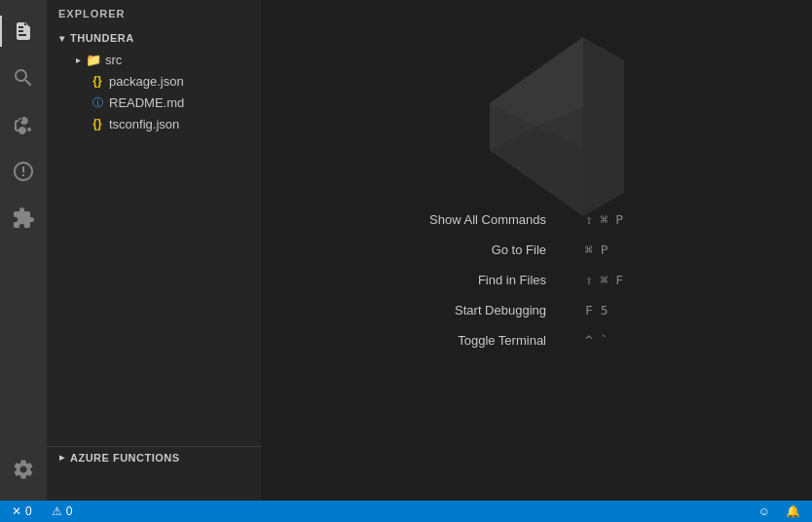  I want to click on files-icon, so click(23, 31).